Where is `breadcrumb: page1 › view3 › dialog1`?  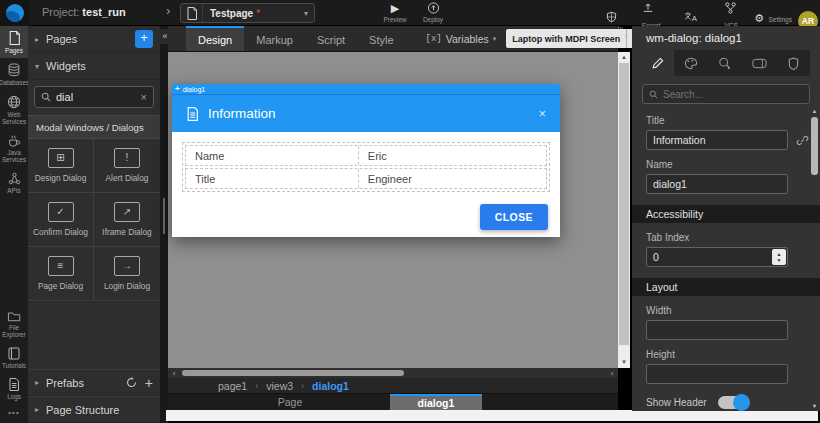
breadcrumb: page1 › view3 › dialog1 is located at coordinates (393, 386).